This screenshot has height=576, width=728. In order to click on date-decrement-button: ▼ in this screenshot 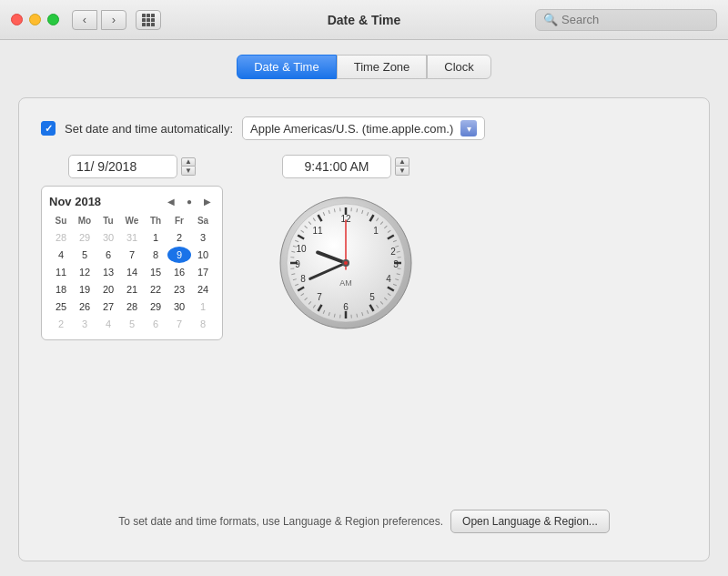, I will do `click(188, 171)`.